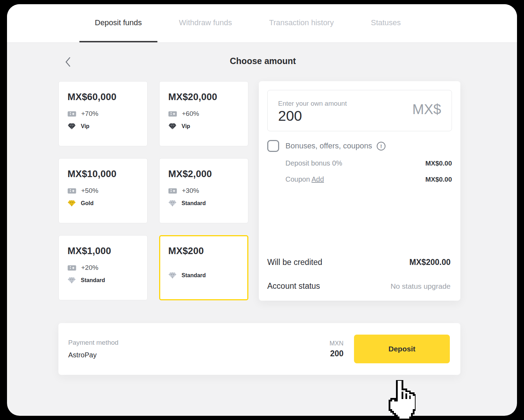 The height and width of the screenshot is (420, 524). I want to click on tab-statuses: Statuses, so click(386, 23).